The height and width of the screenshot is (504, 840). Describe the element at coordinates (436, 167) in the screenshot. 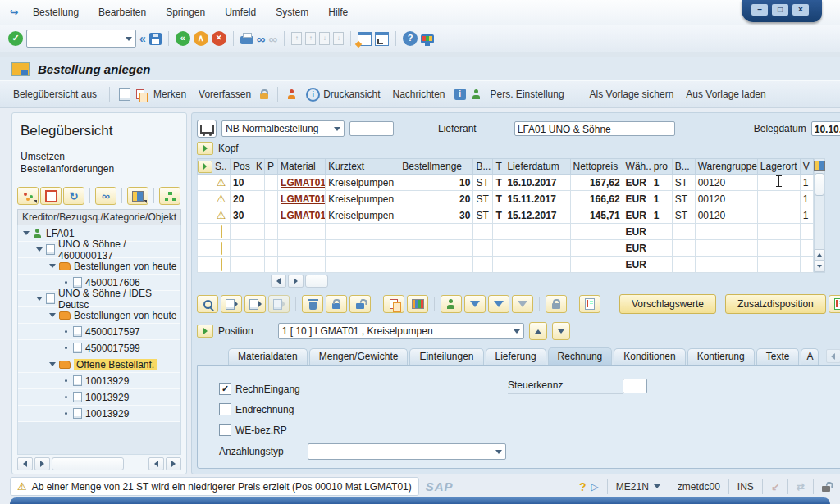

I see `col-bestellmenge: Bestellmenge` at that location.